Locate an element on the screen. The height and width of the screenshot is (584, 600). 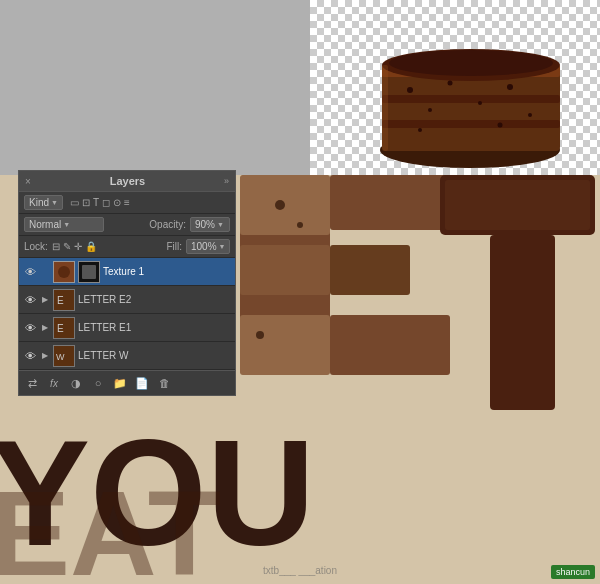
opacity-arrow: ▼ is located at coordinates (220, 224).